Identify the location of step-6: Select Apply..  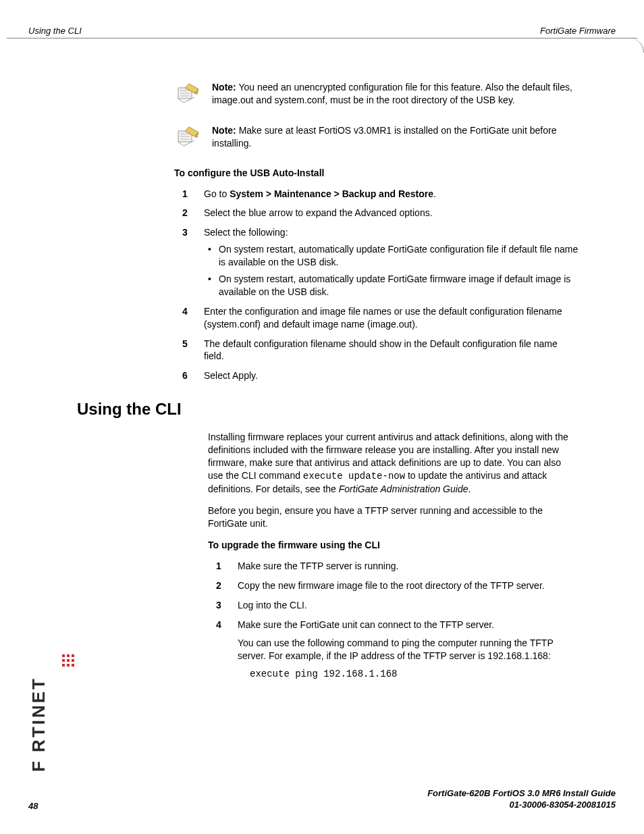
(377, 375).